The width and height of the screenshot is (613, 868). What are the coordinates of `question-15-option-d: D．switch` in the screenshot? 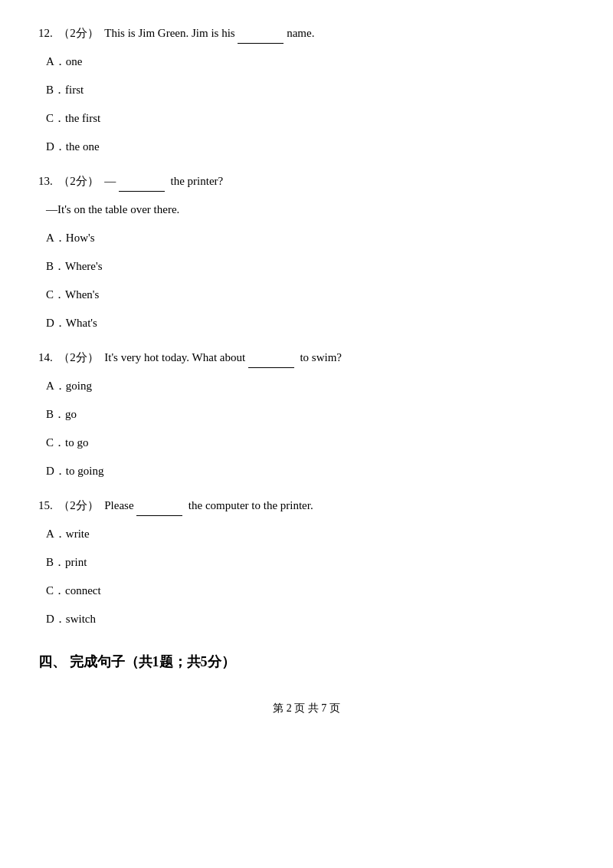 It's located at (306, 620).